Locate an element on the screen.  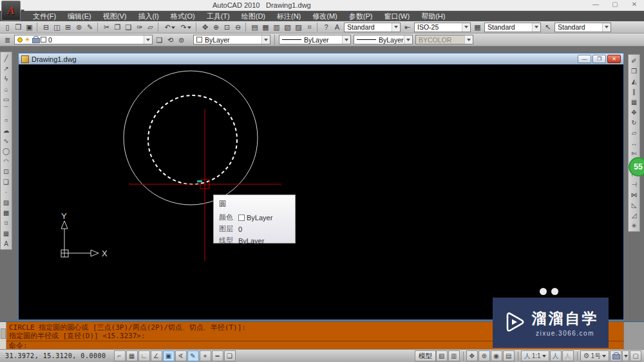
draw-ellipse-arc: ◠ is located at coordinates (6, 161).